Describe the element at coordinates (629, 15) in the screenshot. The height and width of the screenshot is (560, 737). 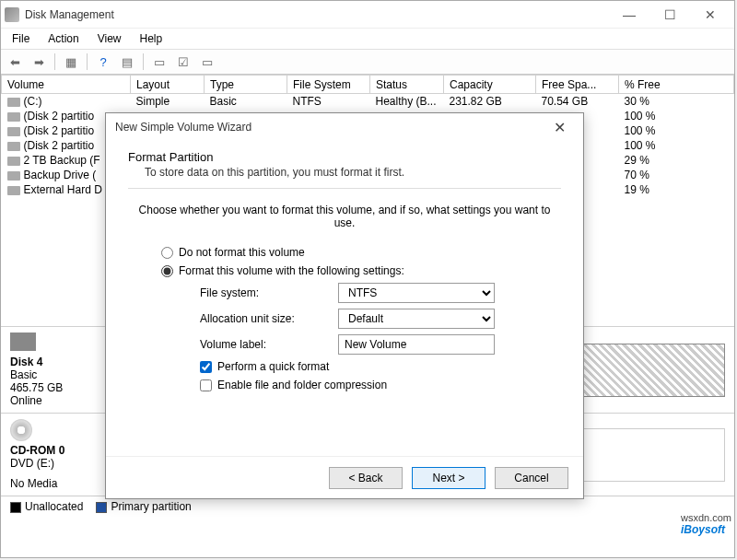
I see `minimize-button: —` at that location.